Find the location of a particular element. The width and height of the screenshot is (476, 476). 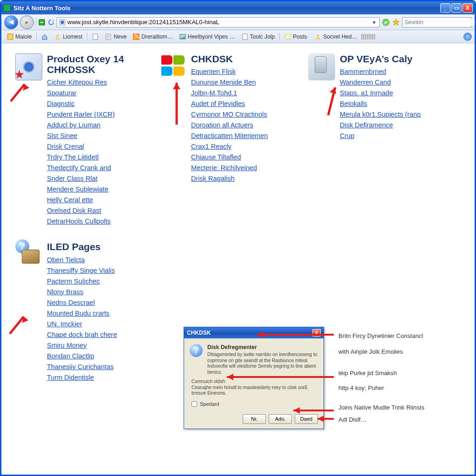

close-button: X is located at coordinates (468, 8).